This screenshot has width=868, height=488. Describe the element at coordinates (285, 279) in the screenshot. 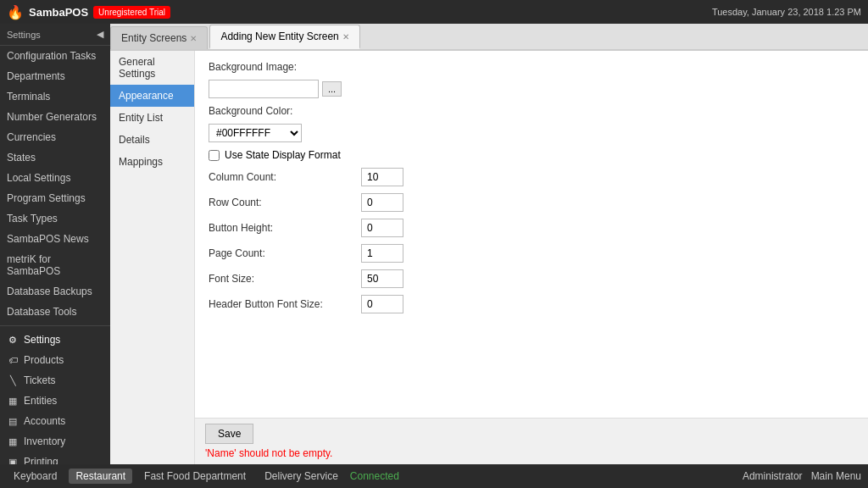

I see `font-size-label: Font Size:` at that location.